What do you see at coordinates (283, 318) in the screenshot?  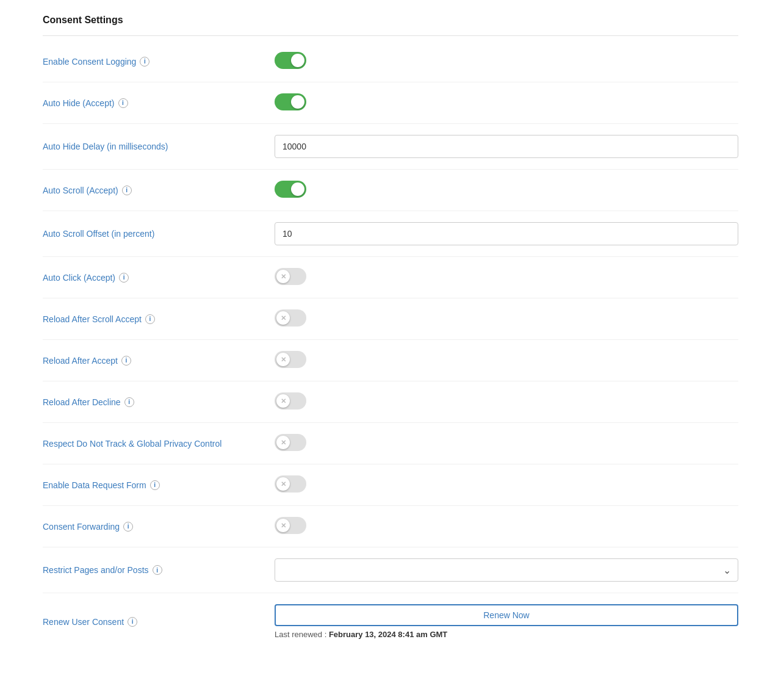 I see `toggle-thumb-reload-after-scroll-accept: ✕` at bounding box center [283, 318].